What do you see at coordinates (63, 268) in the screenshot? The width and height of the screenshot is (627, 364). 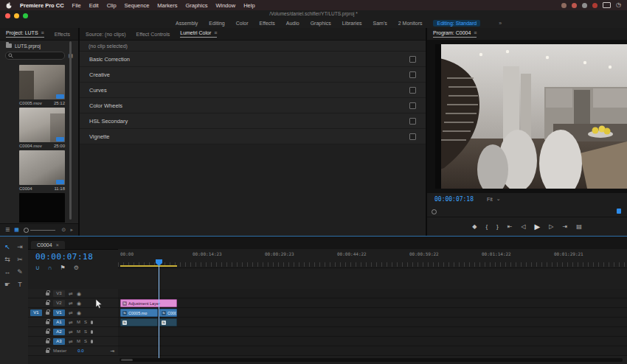 I see `add-marker-button: ⚑` at bounding box center [63, 268].